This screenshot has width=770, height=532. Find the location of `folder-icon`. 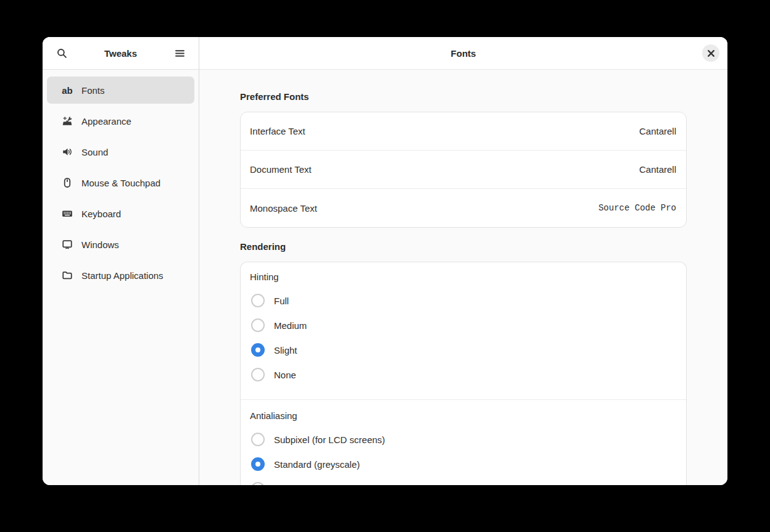

folder-icon is located at coordinates (67, 275).